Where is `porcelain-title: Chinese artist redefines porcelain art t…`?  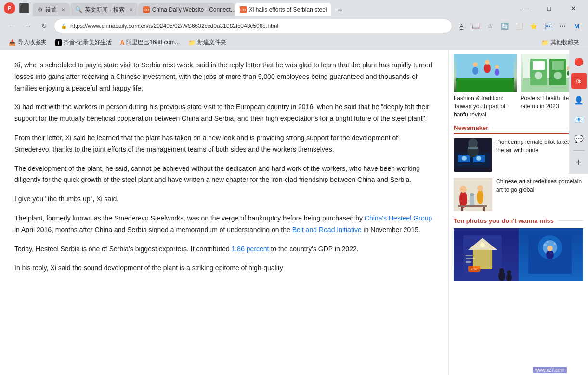 porcelain-title: Chinese artist redefines porcelain art t… is located at coordinates (539, 194).